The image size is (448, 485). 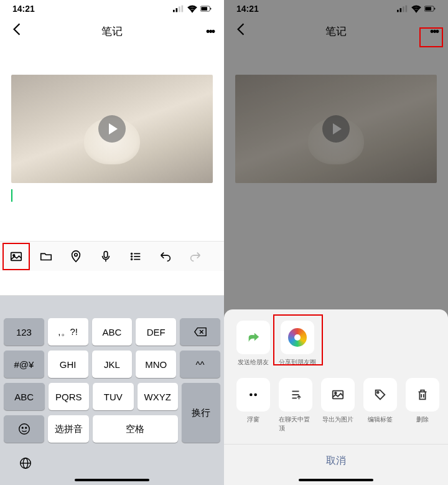 I want to click on moments-icon, so click(x=297, y=337).